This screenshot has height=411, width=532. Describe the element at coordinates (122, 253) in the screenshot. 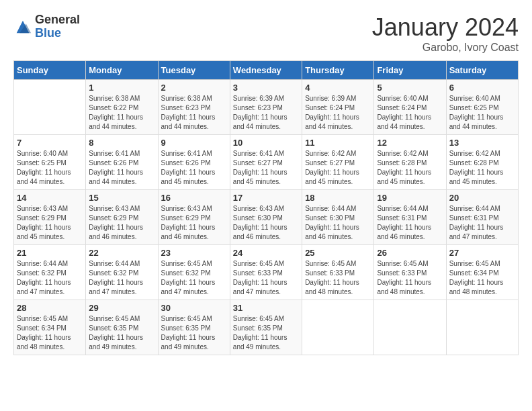

I see `day-number: 22` at that location.